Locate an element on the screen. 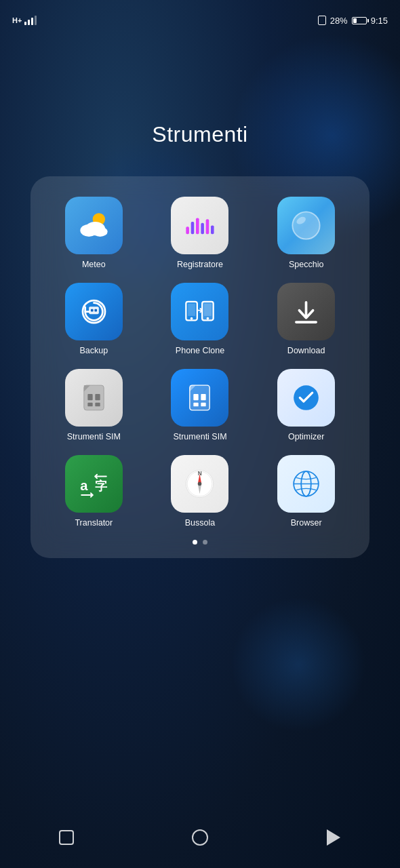 The image size is (400, 868). circle-icon is located at coordinates (200, 837).